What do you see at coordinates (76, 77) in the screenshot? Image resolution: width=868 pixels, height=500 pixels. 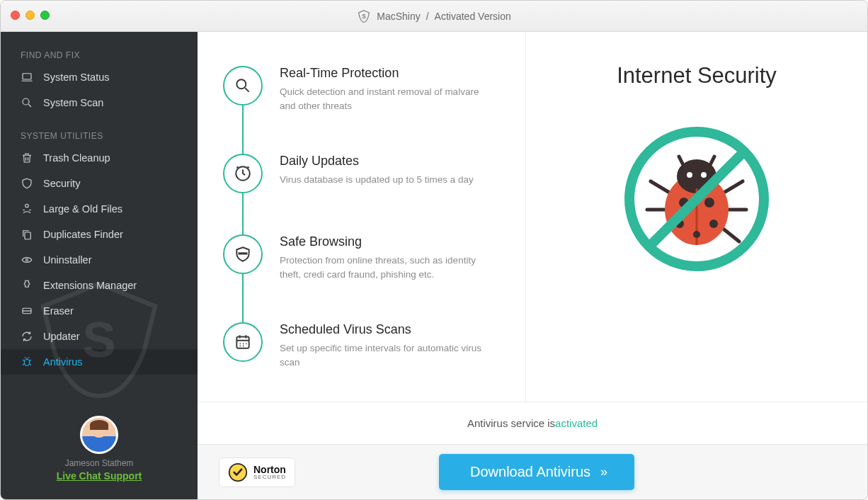 I see `sidebar-item-label: System Status` at bounding box center [76, 77].